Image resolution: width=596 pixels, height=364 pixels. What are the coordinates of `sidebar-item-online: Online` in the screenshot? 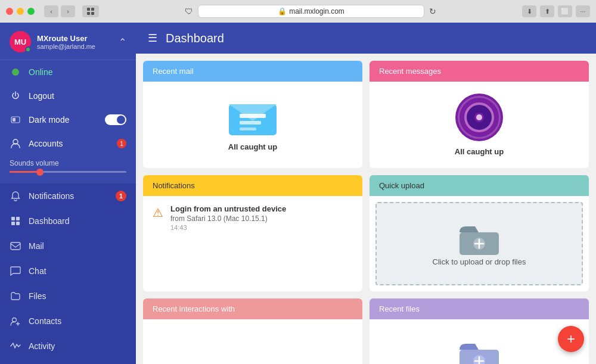 It's located at (68, 72).